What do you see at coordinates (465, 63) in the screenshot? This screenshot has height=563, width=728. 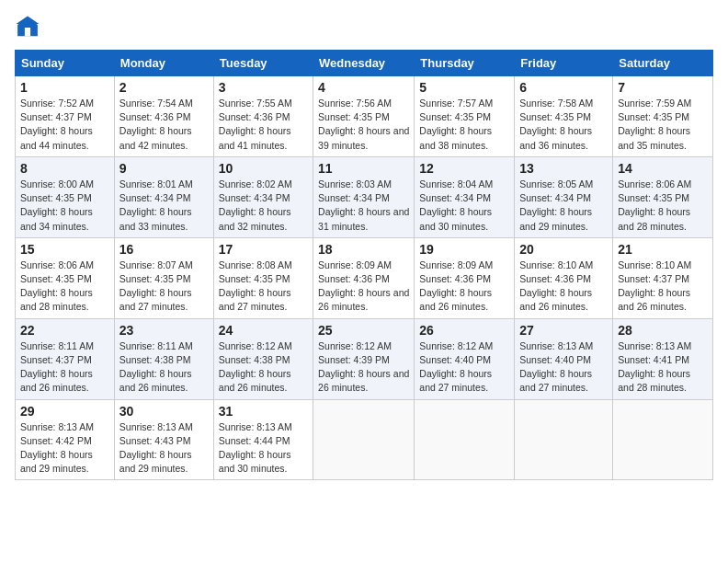 I see `weekday-header-thursday: Thursday` at bounding box center [465, 63].